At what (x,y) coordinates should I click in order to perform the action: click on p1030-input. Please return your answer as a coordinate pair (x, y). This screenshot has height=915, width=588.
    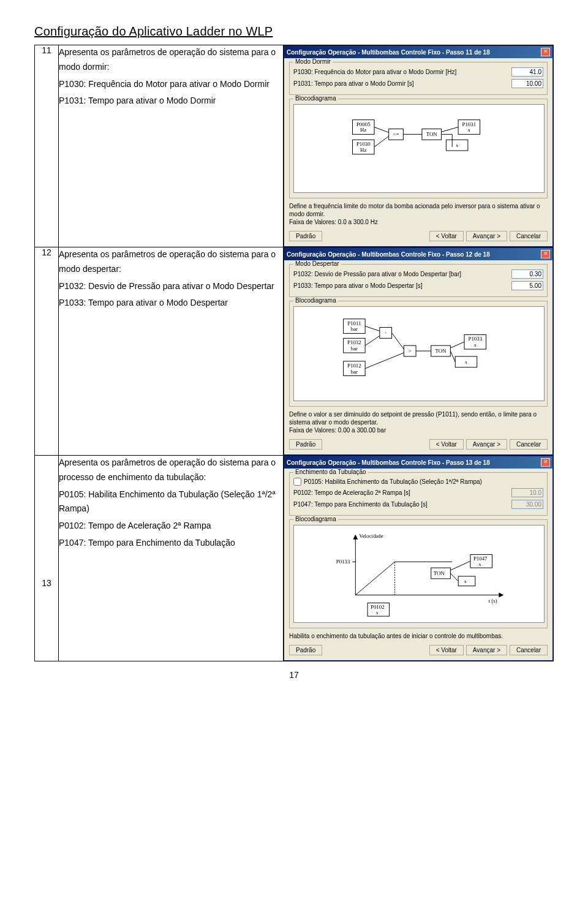
    Looking at the image, I should click on (527, 72).